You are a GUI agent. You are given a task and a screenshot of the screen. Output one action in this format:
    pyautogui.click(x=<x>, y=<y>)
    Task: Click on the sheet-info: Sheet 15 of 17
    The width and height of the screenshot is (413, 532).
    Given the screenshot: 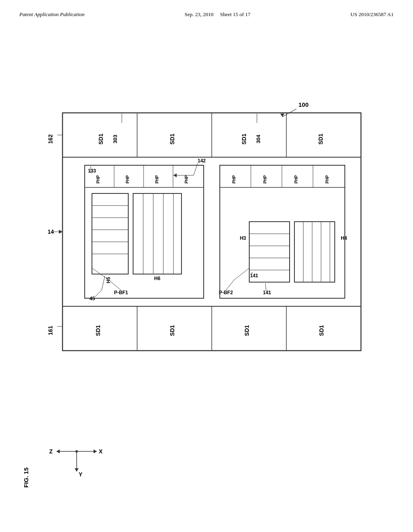 What is the action you would take?
    pyautogui.click(x=235, y=15)
    